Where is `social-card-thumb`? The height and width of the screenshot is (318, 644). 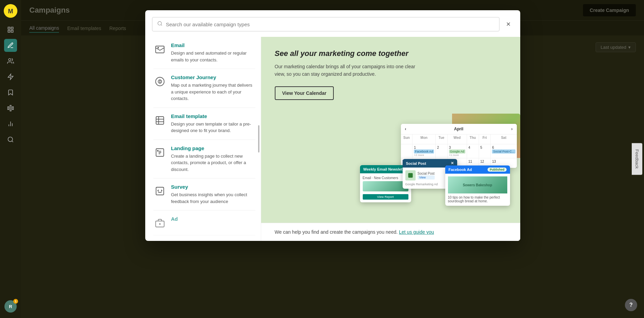 social-card-thumb is located at coordinates (410, 175).